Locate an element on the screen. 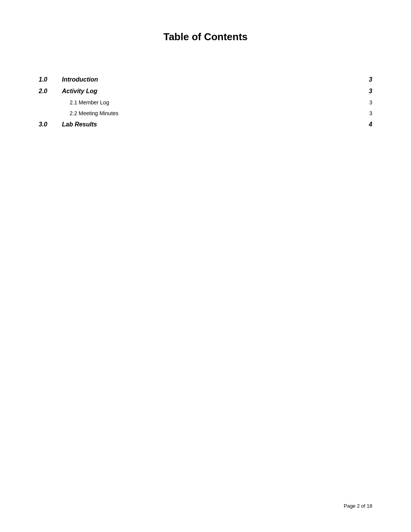 The image size is (411, 532). page-footer: Page 2 of 18 is located at coordinates (358, 506).